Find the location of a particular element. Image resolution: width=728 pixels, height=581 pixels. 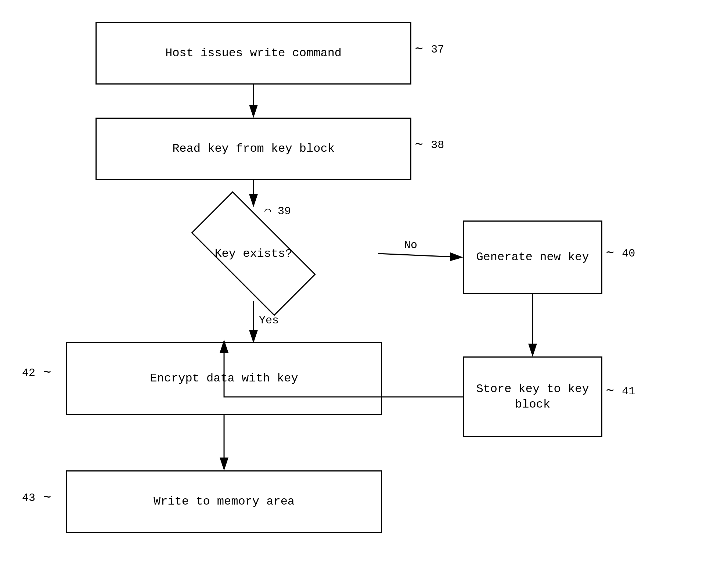

label-37: ∼ 37 is located at coordinates (430, 49).